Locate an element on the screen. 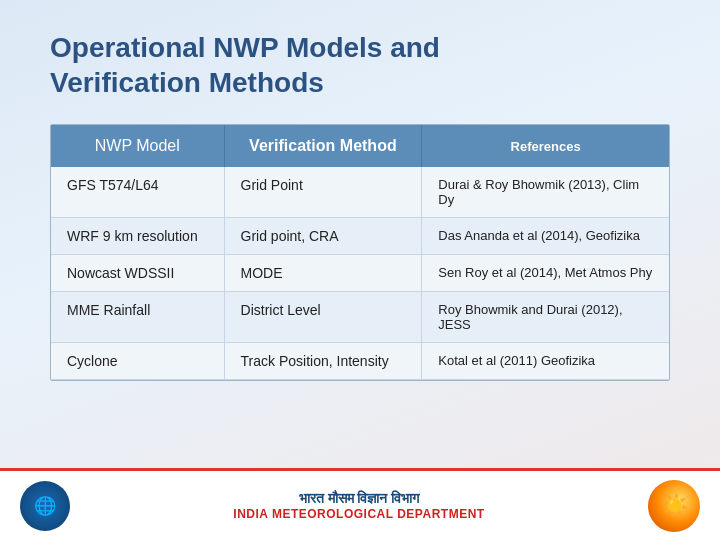 The height and width of the screenshot is (540, 720). cell-references-3: Roy Bhowmik and Durai (2012), JESS is located at coordinates (546, 318).